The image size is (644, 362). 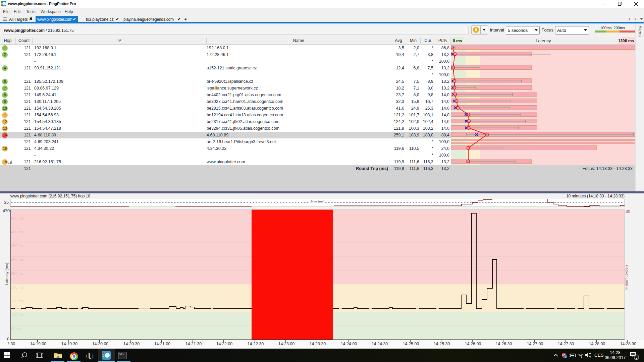 I want to click on svg-text: 3, so click(x=636, y=357).